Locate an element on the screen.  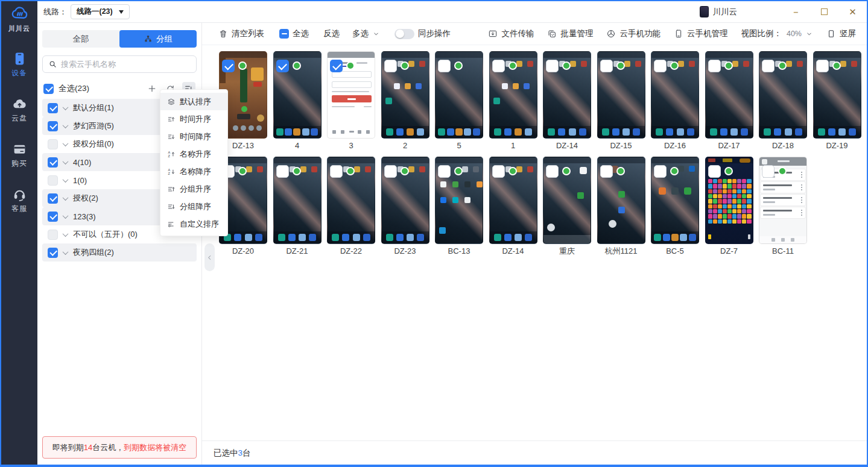
group-row: 夜鸦四组(2) is located at coordinates (119, 252).